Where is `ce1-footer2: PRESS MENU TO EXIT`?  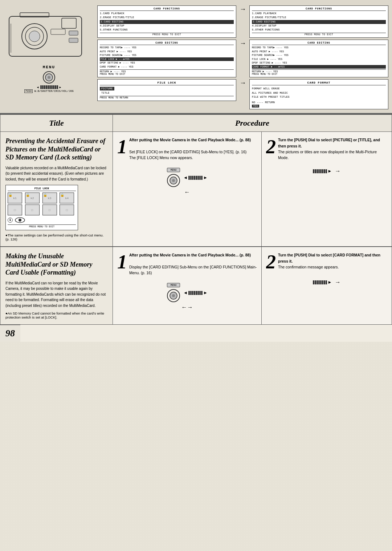 ce1-footer2: PRESS MENU TO EXIT is located at coordinates (167, 74).